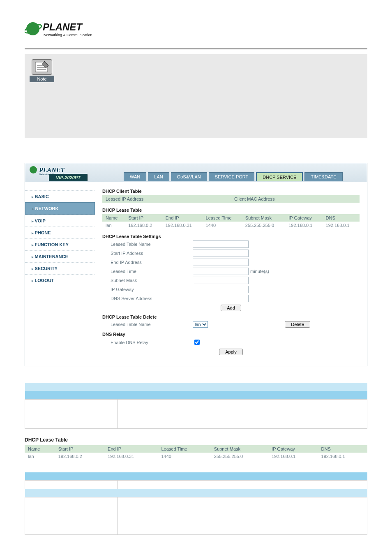  I want to click on tab-lan: LAN, so click(159, 177).